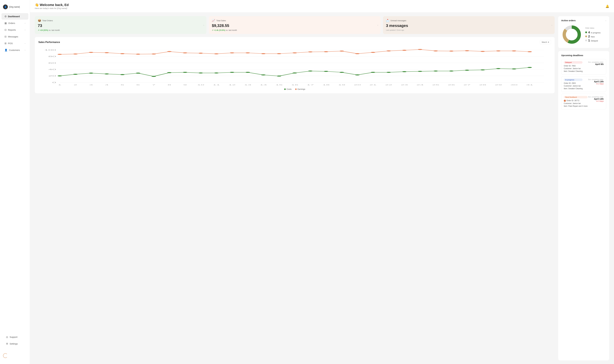 The width and height of the screenshot is (614, 364). What do you see at coordinates (121, 25) in the screenshot?
I see `stat-card-total-orders: 📦 Total Orders 73 ↗ +24 (52%) vs. last m…` at bounding box center [121, 25].